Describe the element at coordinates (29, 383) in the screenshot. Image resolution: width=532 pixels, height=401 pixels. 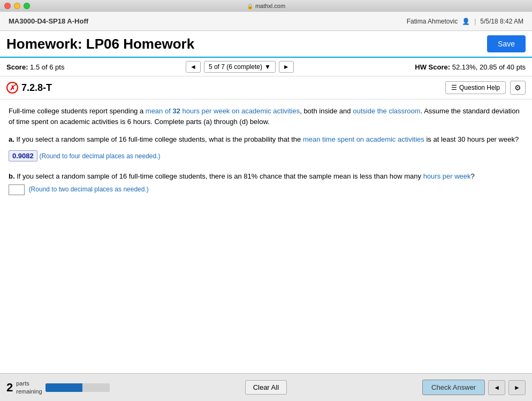
I see `parts-line1: parts` at that location.